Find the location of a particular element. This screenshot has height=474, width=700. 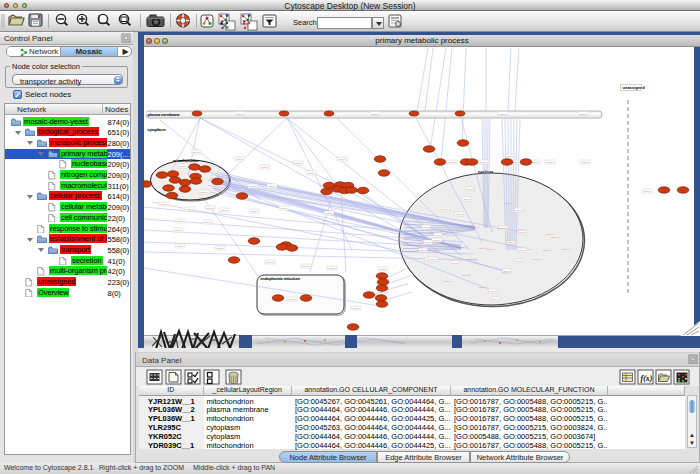

svg-text: cytoplasm is located at coordinates (158, 130).